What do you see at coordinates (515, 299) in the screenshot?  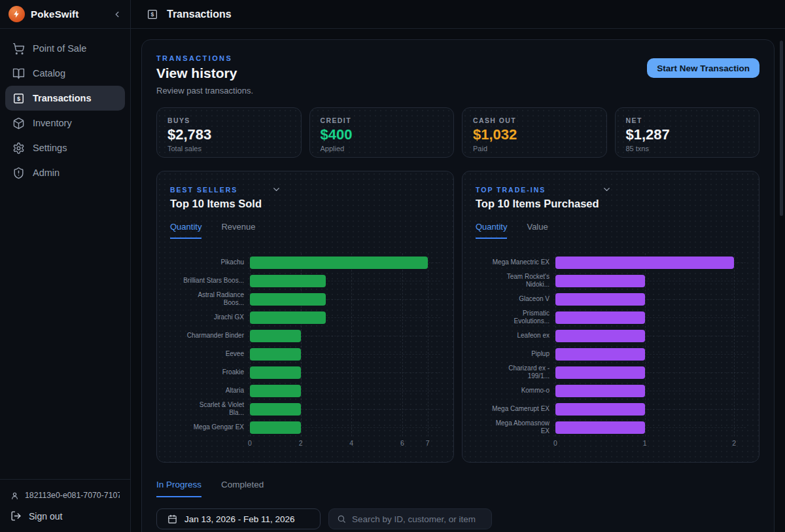 I see `category-label: Glaceon V` at bounding box center [515, 299].